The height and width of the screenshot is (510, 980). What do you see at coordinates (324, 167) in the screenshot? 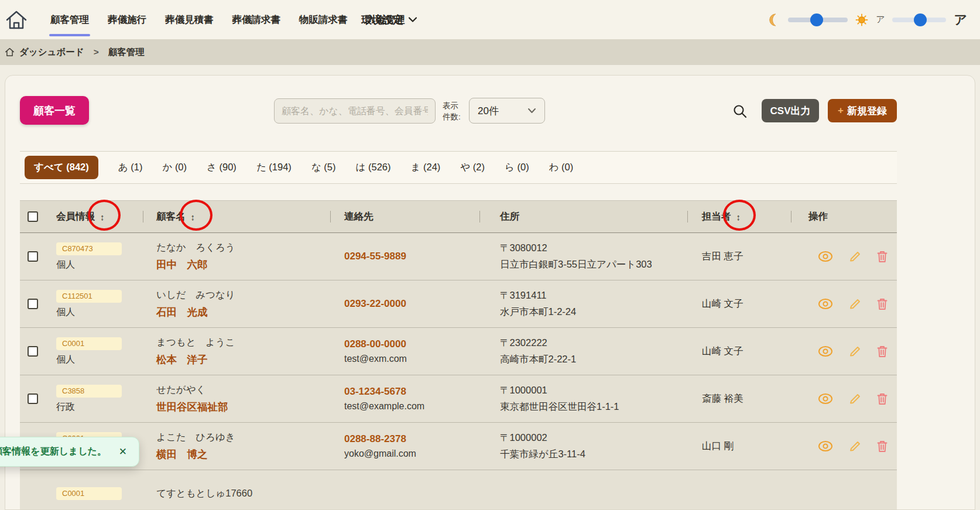
I see `kana-filter-tab: な (5)` at bounding box center [324, 167].